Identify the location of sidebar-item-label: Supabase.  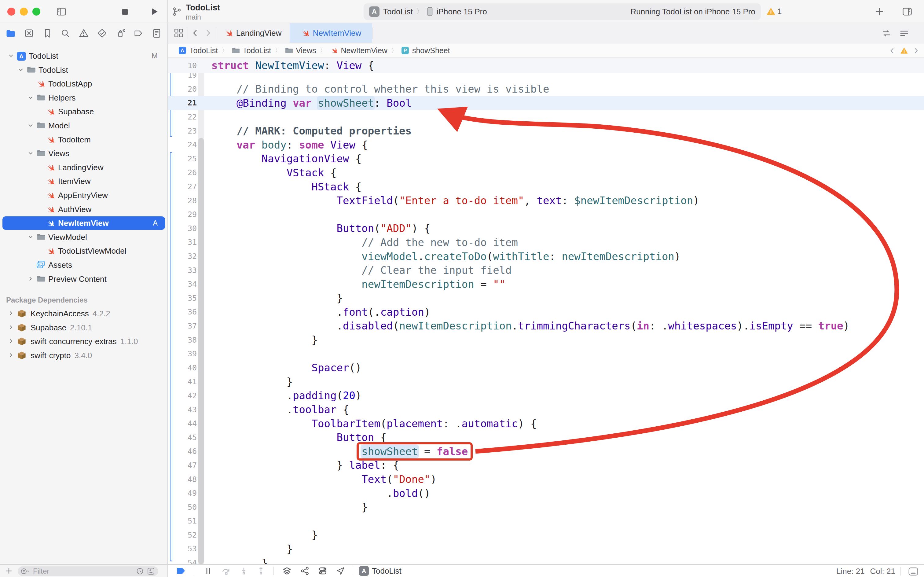
(76, 111).